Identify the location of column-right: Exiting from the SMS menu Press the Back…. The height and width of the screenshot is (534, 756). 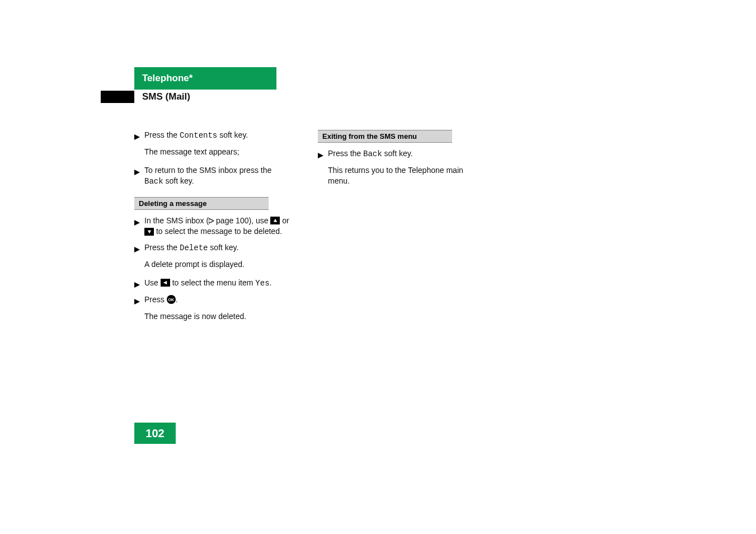
(396, 229).